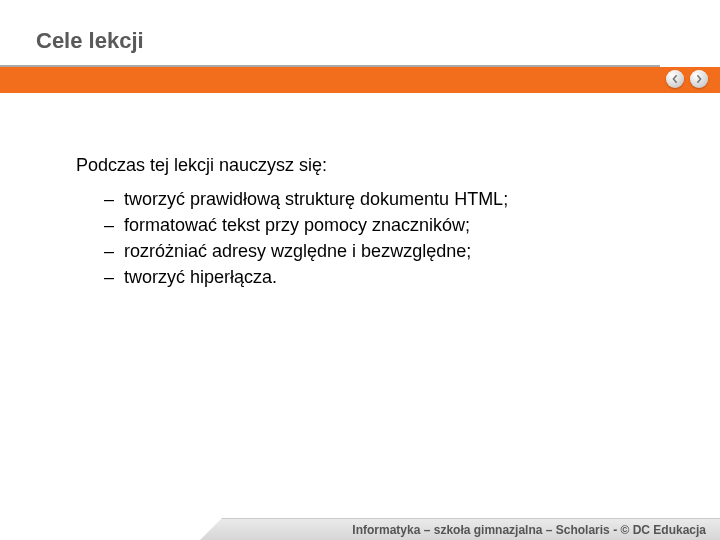 The height and width of the screenshot is (540, 720). I want to click on intro-text: Podczas tej lekcji nauczysz się:, so click(368, 166).